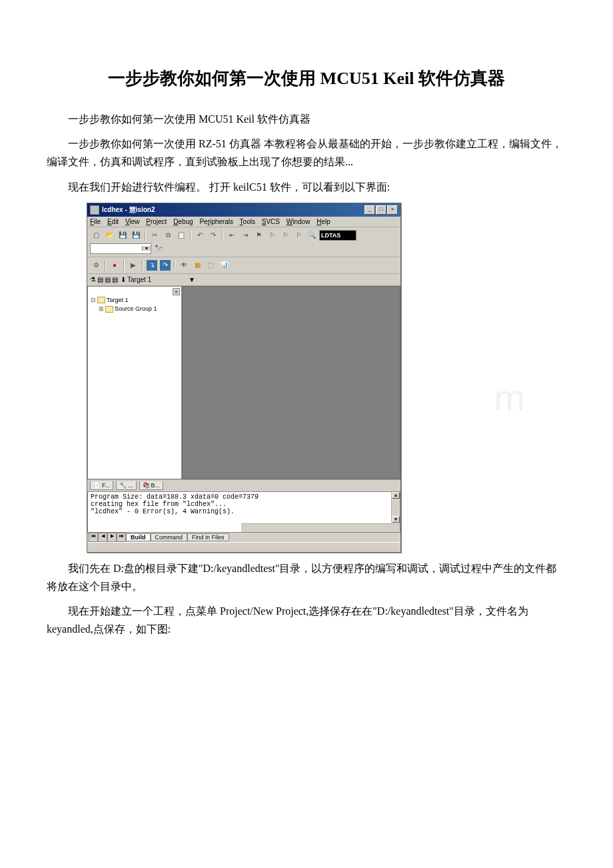  Describe the element at coordinates (244, 537) in the screenshot. I see `output-tabs: ⏮ ◀ ▶ ⏭ Build Command Find in Files` at that location.